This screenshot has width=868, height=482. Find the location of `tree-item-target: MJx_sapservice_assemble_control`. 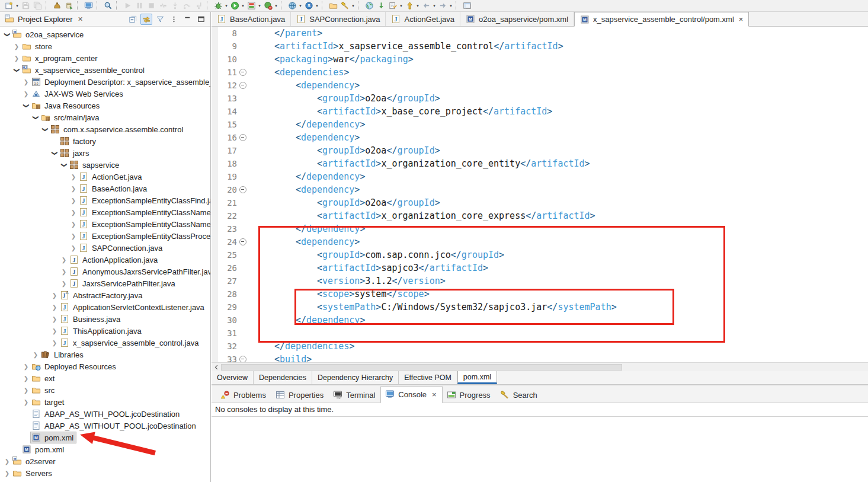

tree-item-target: MJx_sapservice_assemble_control is located at coordinates (84, 70).